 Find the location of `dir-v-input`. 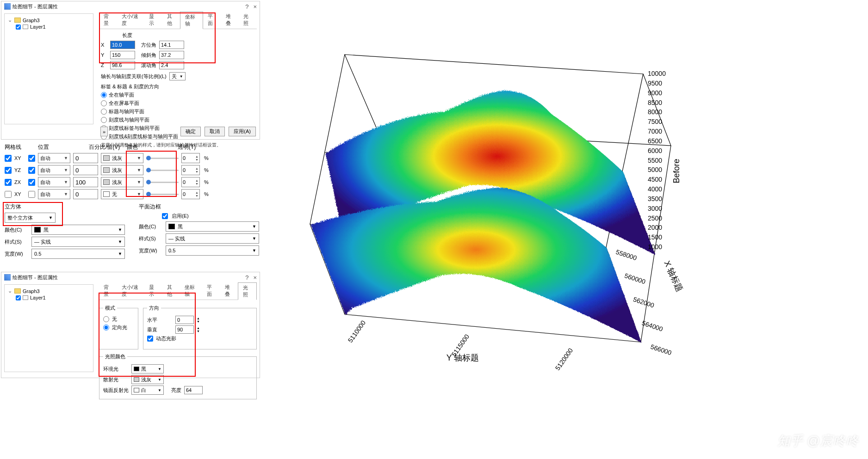

dir-v-input is located at coordinates (185, 330).